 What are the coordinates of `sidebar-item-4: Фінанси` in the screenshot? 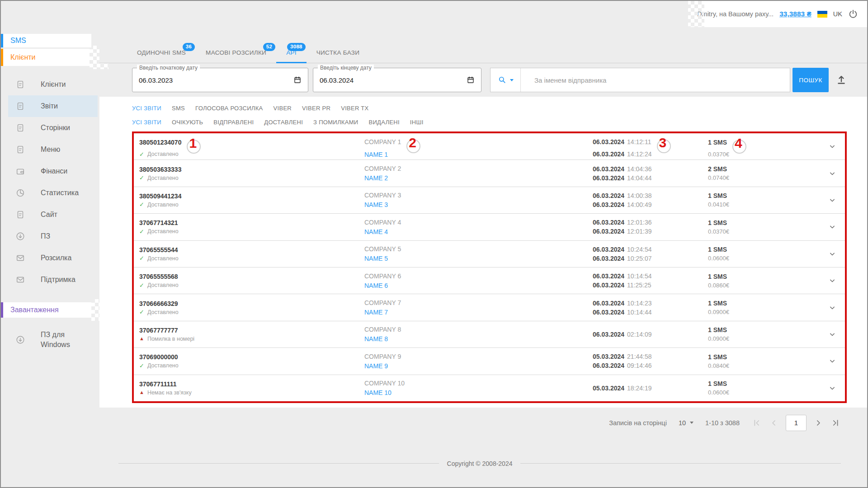 It's located at (53, 171).